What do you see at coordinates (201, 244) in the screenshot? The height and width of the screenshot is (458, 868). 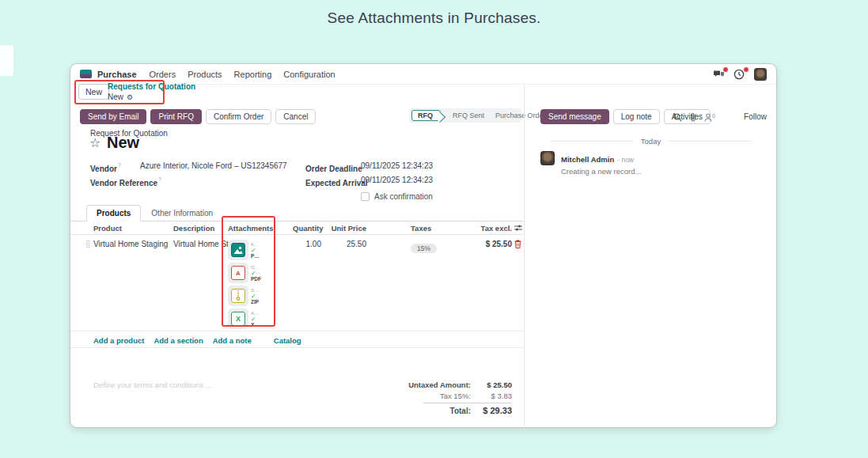 I see `cell-description: Virtual Home Staging` at bounding box center [201, 244].